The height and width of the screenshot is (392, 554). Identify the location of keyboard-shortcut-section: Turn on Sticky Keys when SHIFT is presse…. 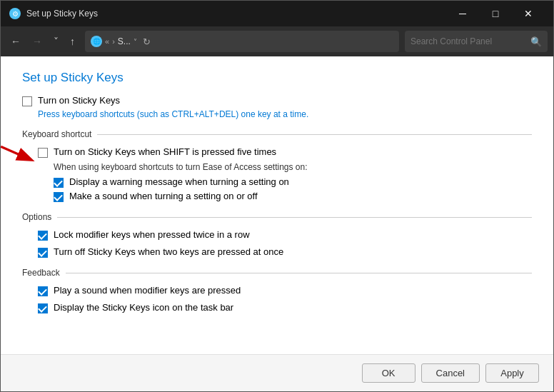
(285, 174).